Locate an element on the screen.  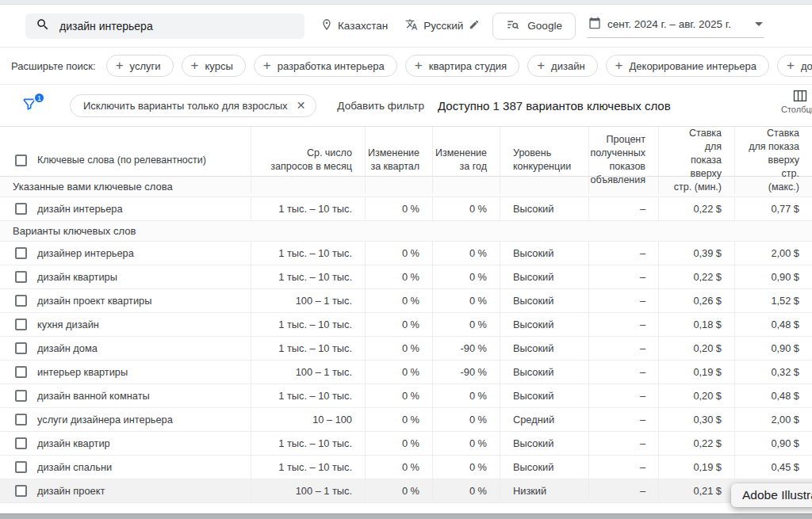
topbar: дизайн интерьера Казахстан Русский Googl… is located at coordinates (406, 26).